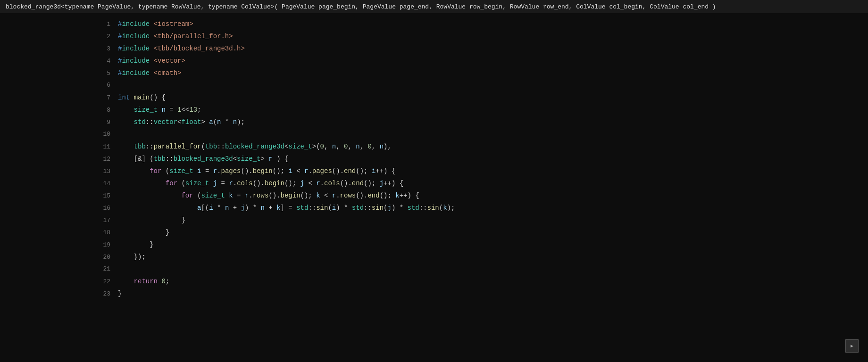 The width and height of the screenshot is (868, 362). Describe the element at coordinates (340, 73) in the screenshot. I see `code-line: 5#include <cmath>` at that location.